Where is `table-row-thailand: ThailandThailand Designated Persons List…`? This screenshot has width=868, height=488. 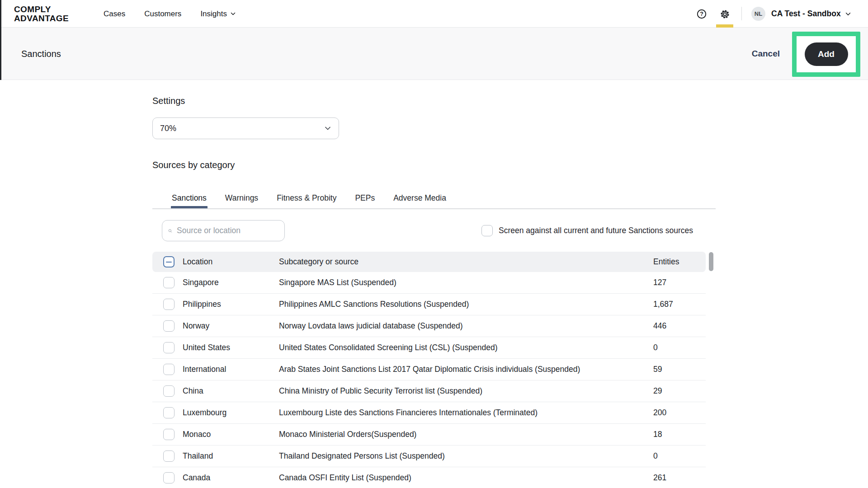
table-row-thailand: ThailandThailand Designated Persons List… is located at coordinates (429, 456).